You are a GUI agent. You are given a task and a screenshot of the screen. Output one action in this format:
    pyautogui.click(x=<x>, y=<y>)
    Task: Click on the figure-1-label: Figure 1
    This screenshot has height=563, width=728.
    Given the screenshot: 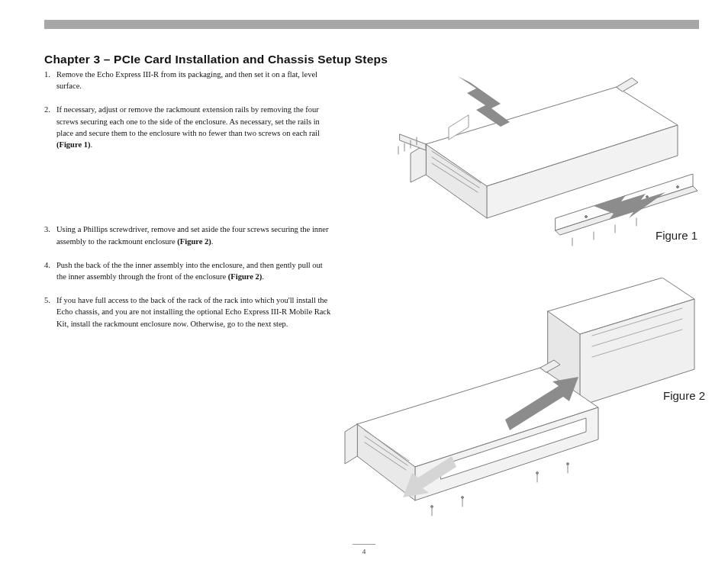 What is the action you would take?
    pyautogui.click(x=676, y=235)
    